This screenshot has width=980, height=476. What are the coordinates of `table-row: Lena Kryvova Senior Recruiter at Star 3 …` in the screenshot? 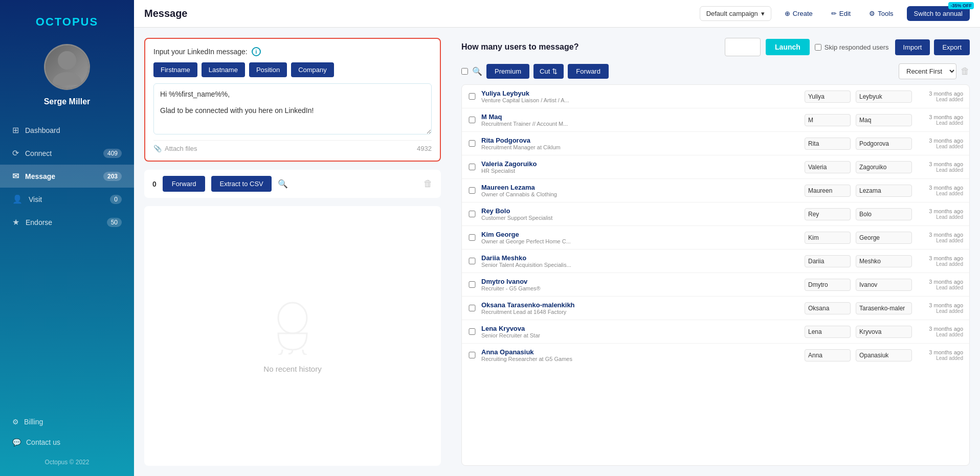 It's located at (716, 332).